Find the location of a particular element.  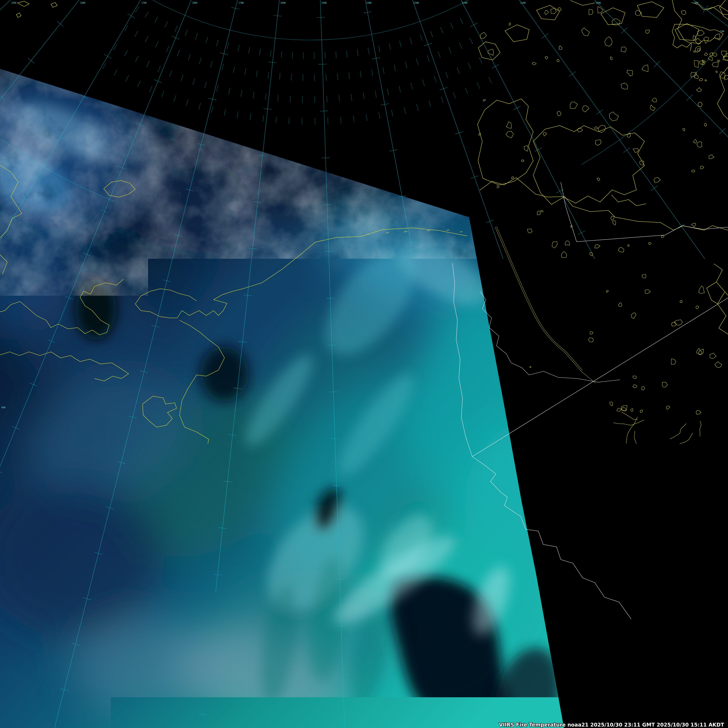

graticule-label: 140W is located at coordinates (369, 3).